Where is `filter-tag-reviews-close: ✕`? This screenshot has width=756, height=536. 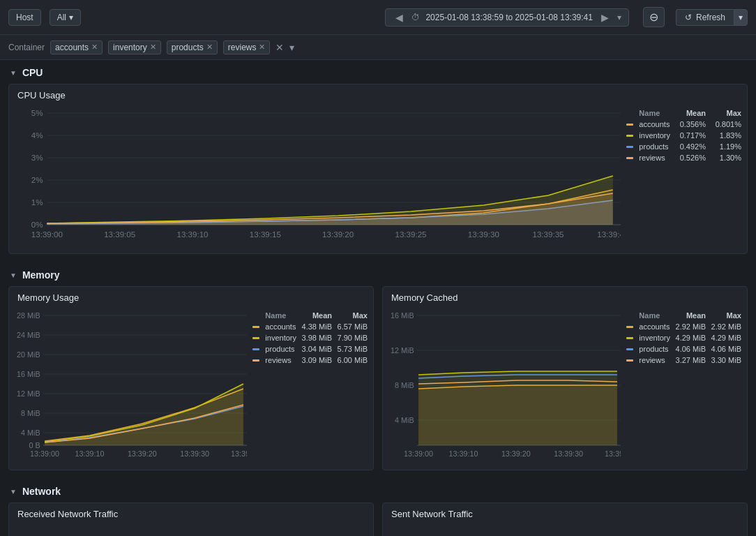
filter-tag-reviews-close: ✕ is located at coordinates (262, 47).